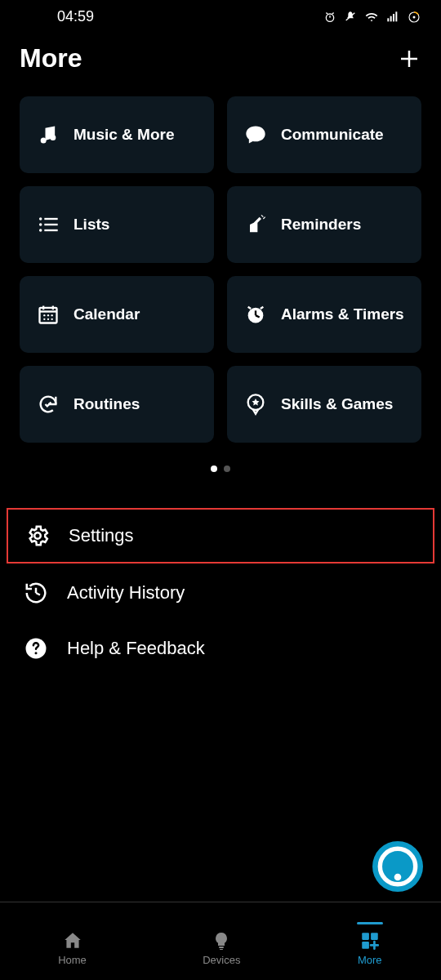 This screenshot has width=441, height=980. I want to click on list-item-activity-history: Activity History, so click(220, 593).